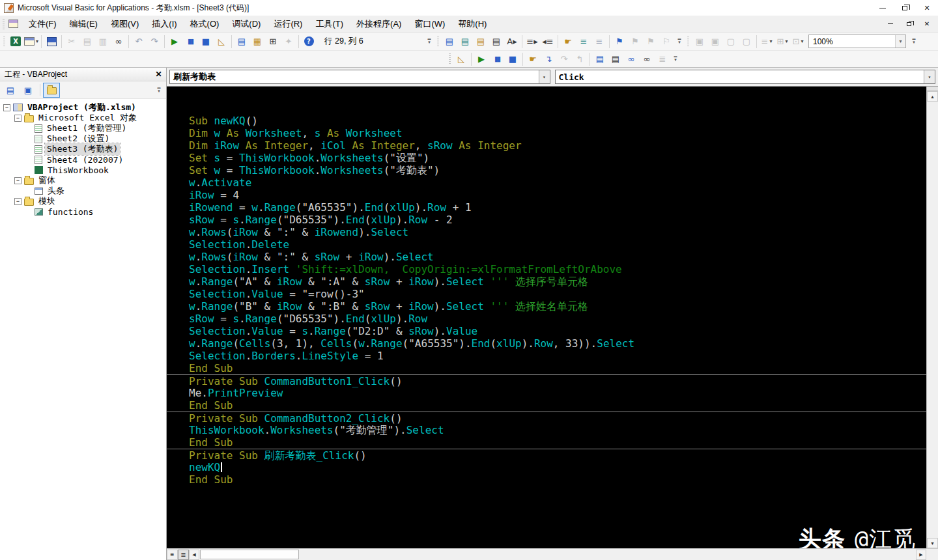 The width and height of the screenshot is (938, 560). I want to click on insert-userform-button, so click(31, 42).